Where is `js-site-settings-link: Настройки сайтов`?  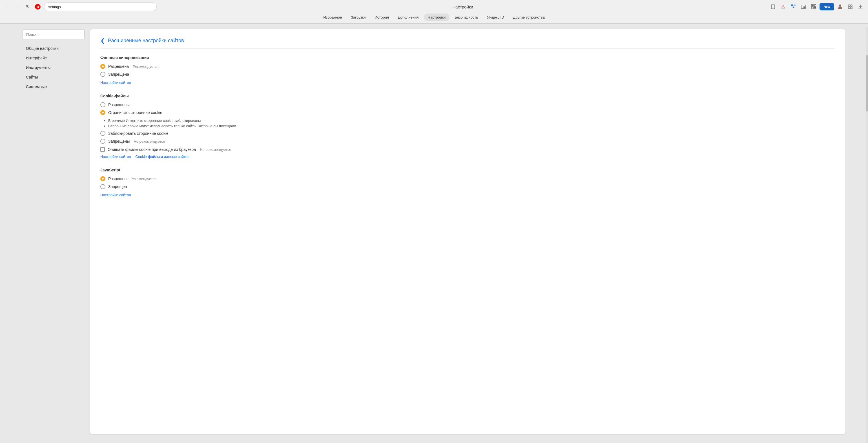 js-site-settings-link: Настройки сайтов is located at coordinates (116, 195).